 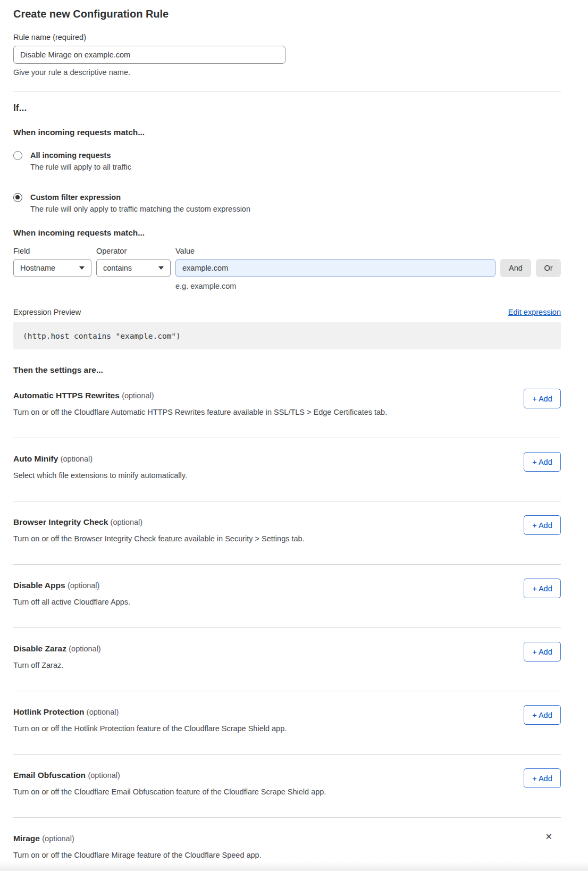 I want to click on setting-name: Automatic HTTPS Rewrites, so click(x=68, y=396).